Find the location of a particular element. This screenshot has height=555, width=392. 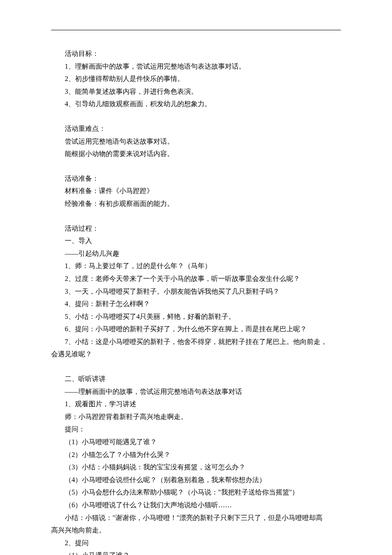

subpart1-question: （6）小马噔噔说了什么？让我们大声地说给小猫听…… is located at coordinates (196, 505).